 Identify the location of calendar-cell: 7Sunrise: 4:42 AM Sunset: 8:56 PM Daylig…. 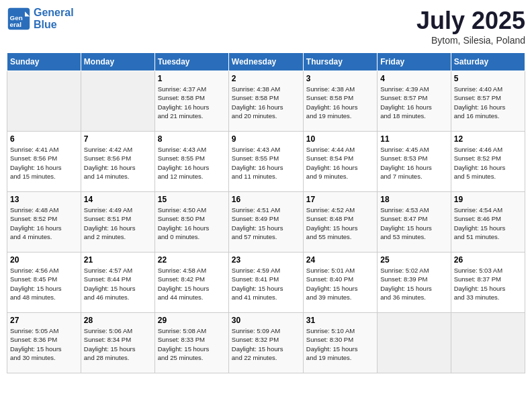
(118, 162).